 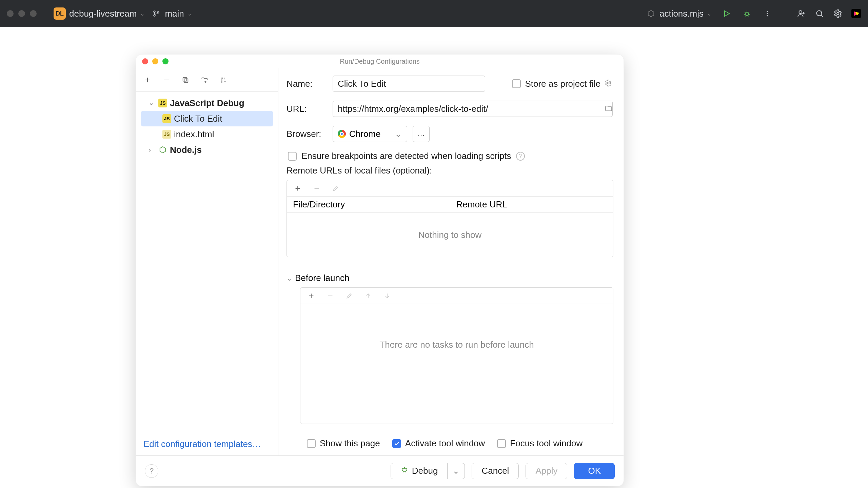 I want to click on edit-templates-link: Edit configuration templates…, so click(x=207, y=444).